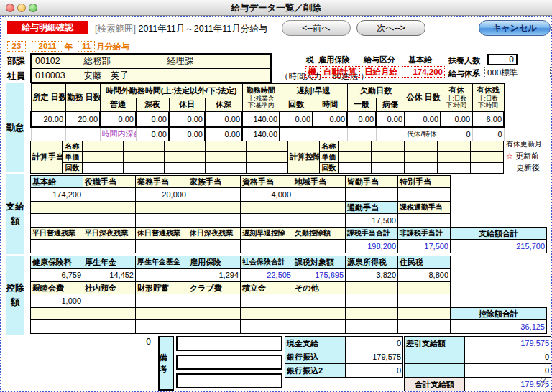 This screenshot has width=552, height=392. Describe the element at coordinates (340, 72) in the screenshot. I see `emp-insurance-field: 自動計算` at that location.